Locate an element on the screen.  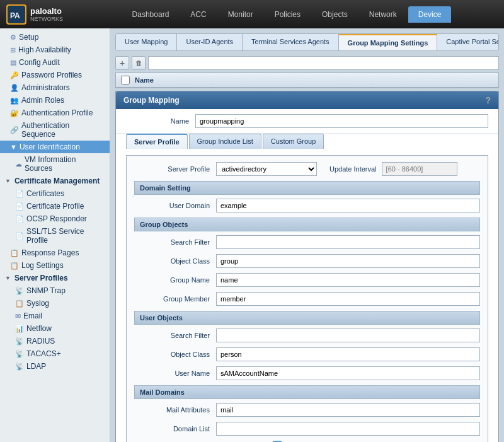
inner-tab-group-include-list: Group Include List is located at coordinates (226, 141).